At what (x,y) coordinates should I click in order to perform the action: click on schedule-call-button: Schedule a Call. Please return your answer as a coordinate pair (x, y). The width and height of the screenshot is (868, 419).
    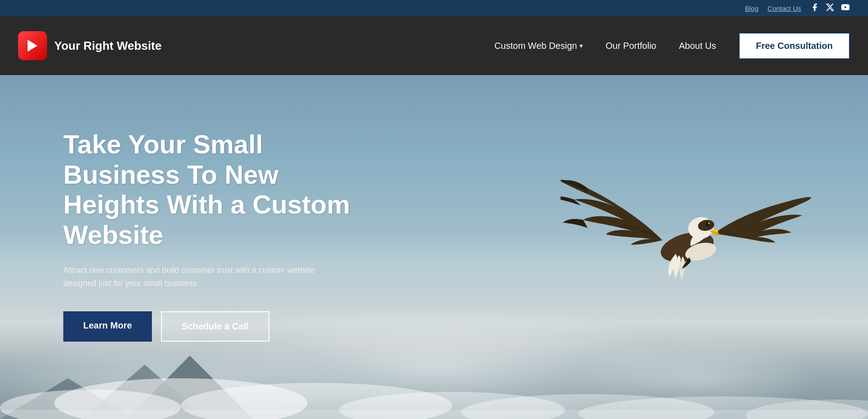
    Looking at the image, I should click on (215, 327).